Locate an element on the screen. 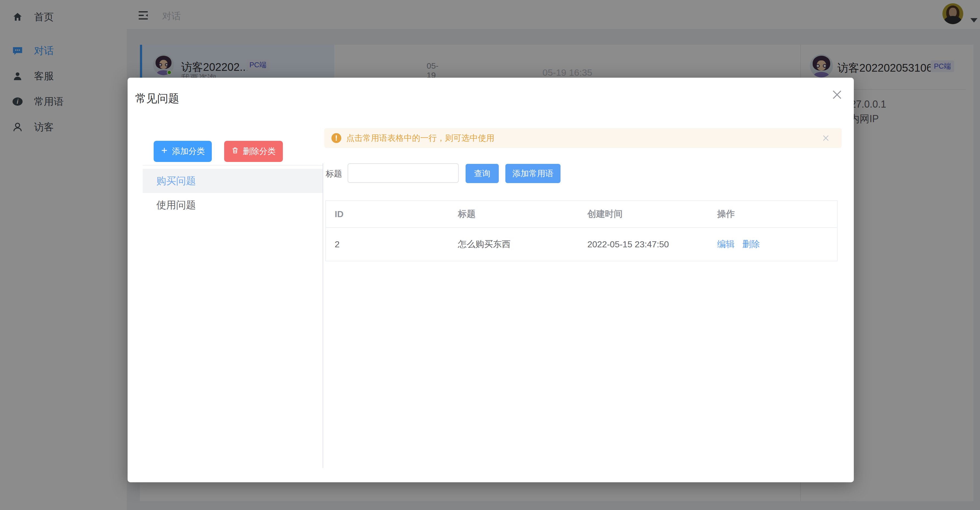 This screenshot has width=980, height=510. delete-category-button: 删除分类 is located at coordinates (253, 151).